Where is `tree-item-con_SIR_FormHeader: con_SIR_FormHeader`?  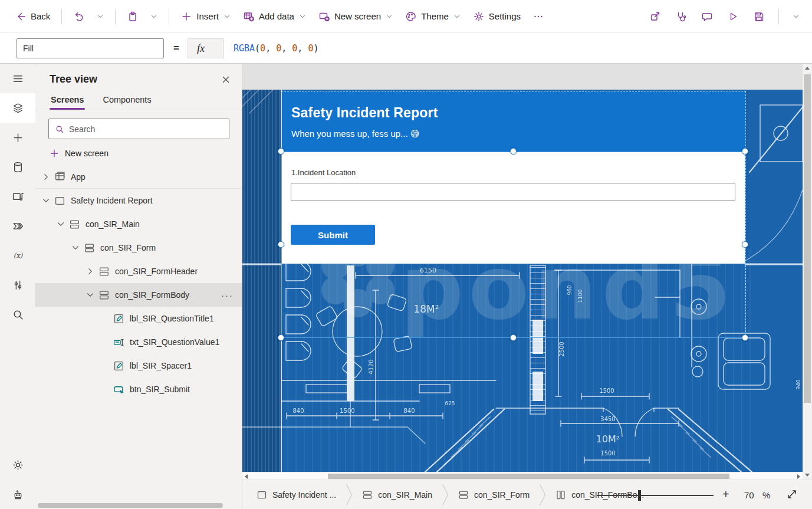 tree-item-con_SIR_FormHeader: con_SIR_FormHeader is located at coordinates (139, 271).